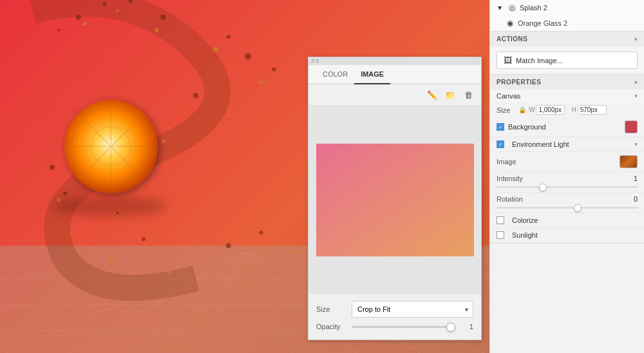  I want to click on actions-section: ACTIONS ▾ 🖼 Match Image..., so click(567, 53).